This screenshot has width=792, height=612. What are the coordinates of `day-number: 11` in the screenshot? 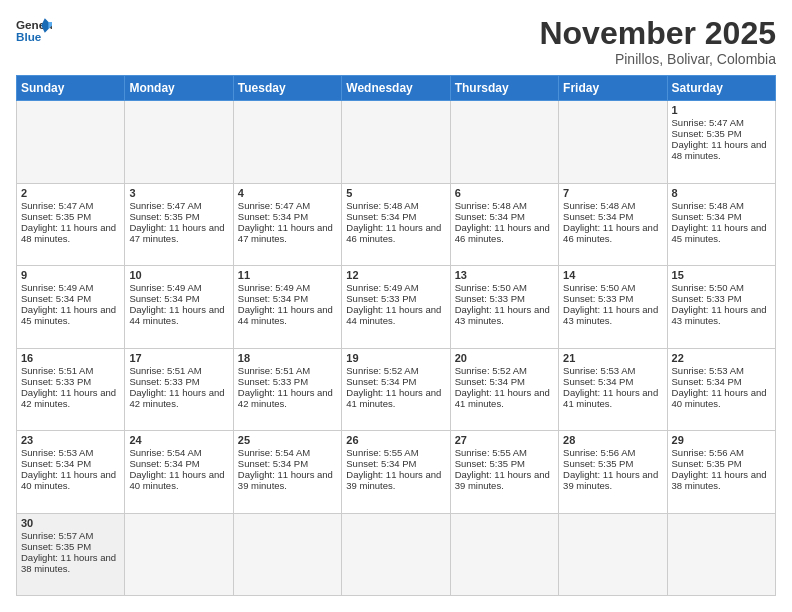 It's located at (288, 275).